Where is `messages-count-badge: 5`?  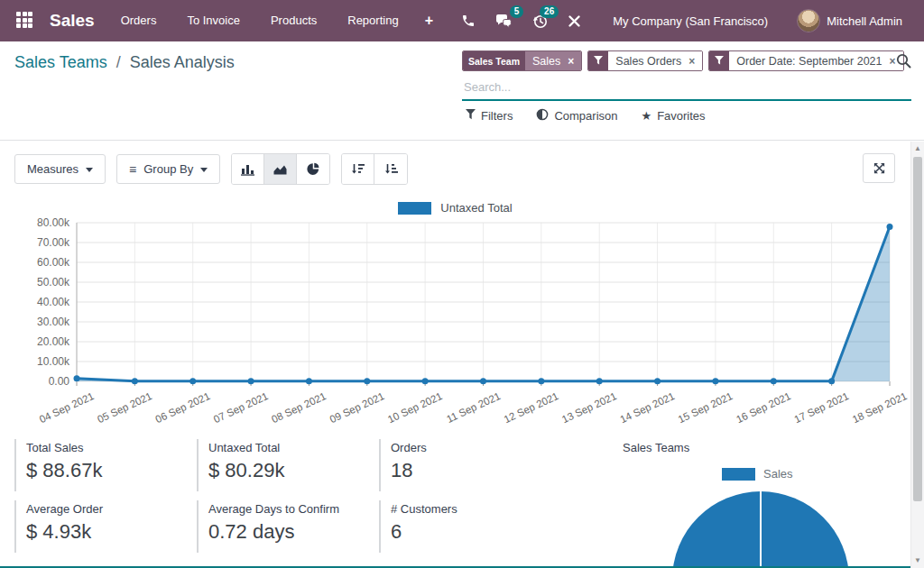 messages-count-badge: 5 is located at coordinates (517, 12).